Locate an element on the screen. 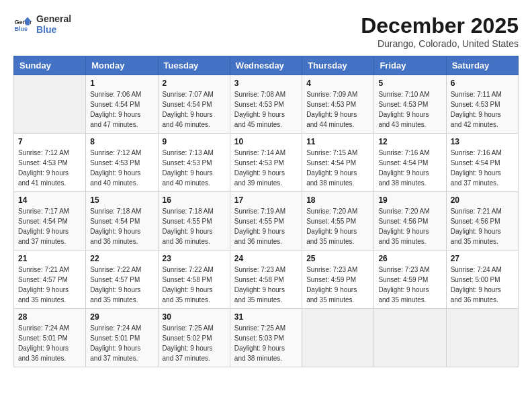 The height and width of the screenshot is (411, 532). calendar-cell: 23Sunrise: 7:22 AMSunset: 4:58 PMDayligh… is located at coordinates (193, 279).